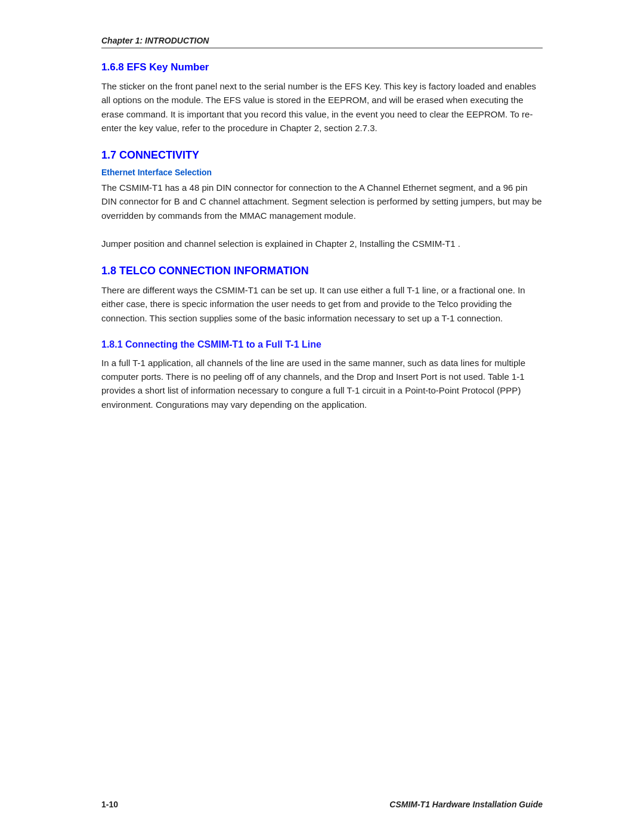 Image resolution: width=644 pixels, height=833 pixels. What do you see at coordinates (322, 42) in the screenshot?
I see `header: Chapter 1: INTRODUCTION` at bounding box center [322, 42].